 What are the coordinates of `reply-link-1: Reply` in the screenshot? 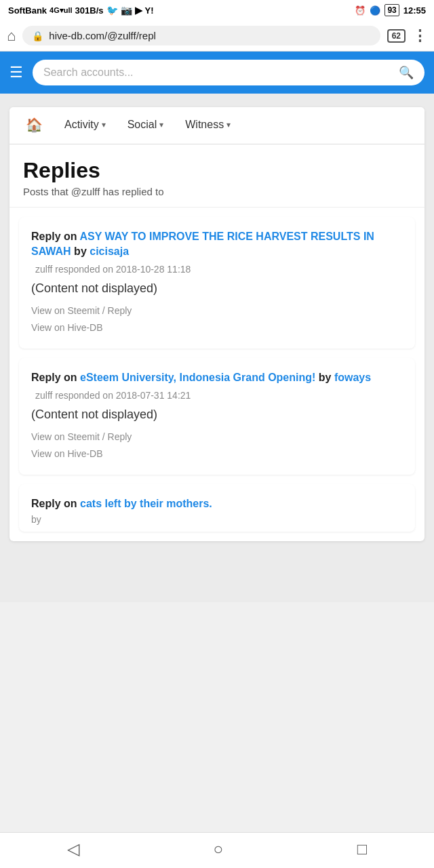 It's located at (120, 311).